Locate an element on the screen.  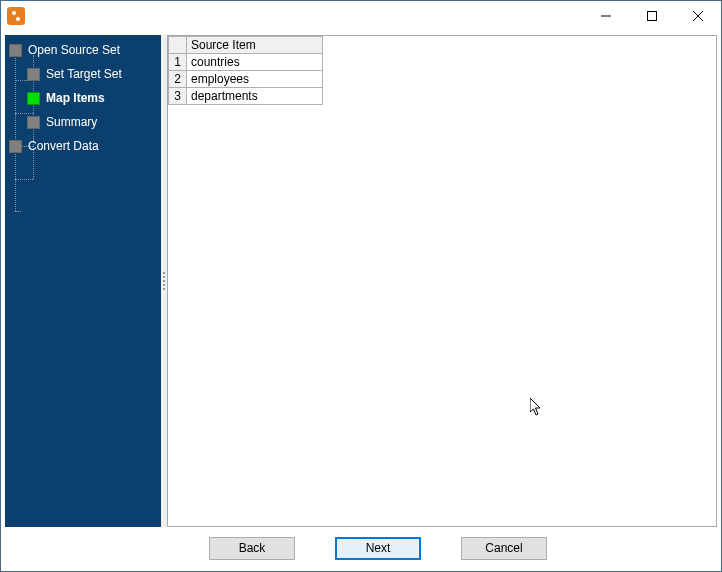
cursor-icon is located at coordinates (538, 408).